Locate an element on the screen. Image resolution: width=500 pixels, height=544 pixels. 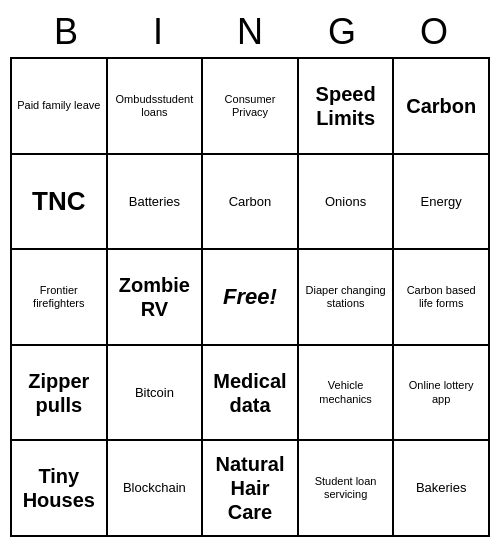
cell-text-15: Zipper pulls is located at coordinates (59, 393).